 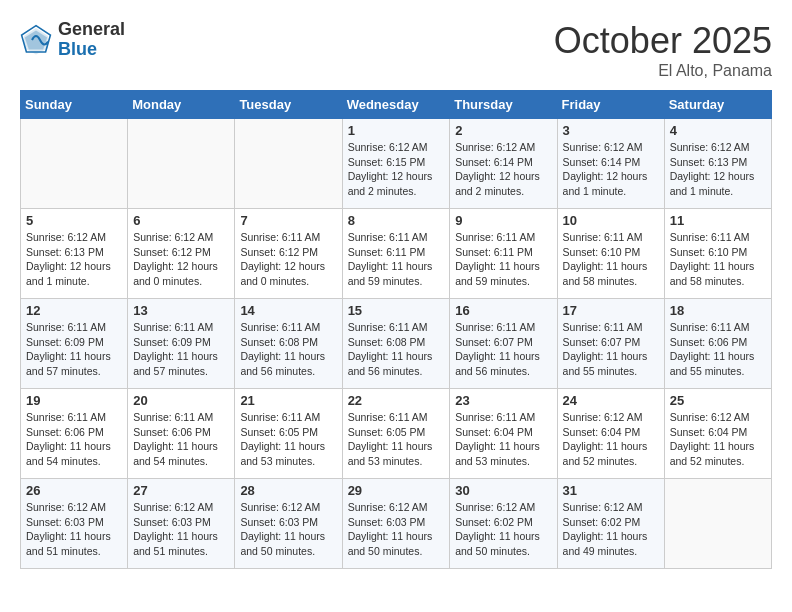 What do you see at coordinates (503, 310) in the screenshot?
I see `day-number: 16` at bounding box center [503, 310].